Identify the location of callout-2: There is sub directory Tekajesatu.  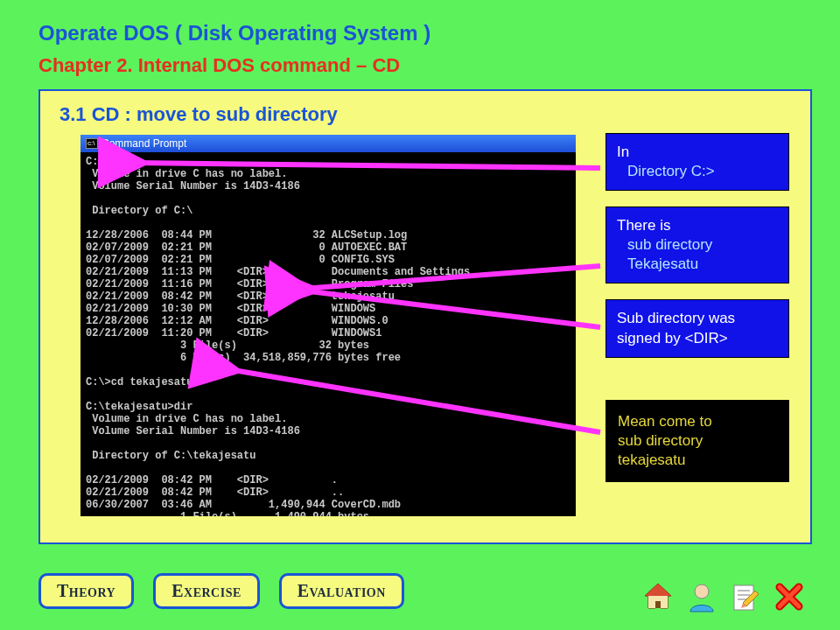
(697, 245).